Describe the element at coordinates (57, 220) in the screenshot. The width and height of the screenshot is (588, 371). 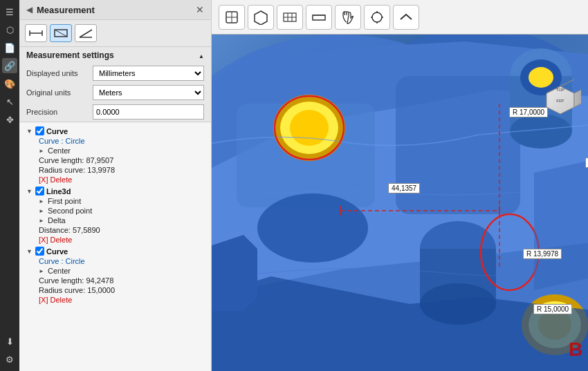
I see `line3d-delta: Delta` at that location.